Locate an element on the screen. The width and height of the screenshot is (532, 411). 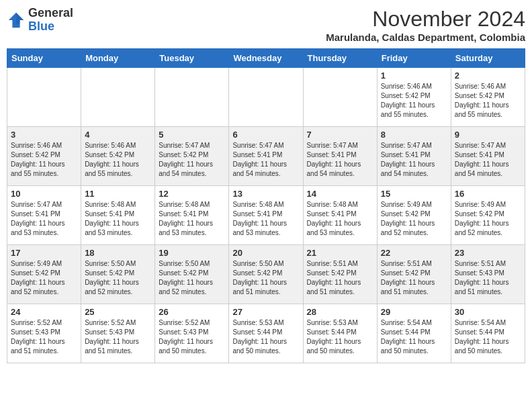
day-number: 9 is located at coordinates (488, 134).